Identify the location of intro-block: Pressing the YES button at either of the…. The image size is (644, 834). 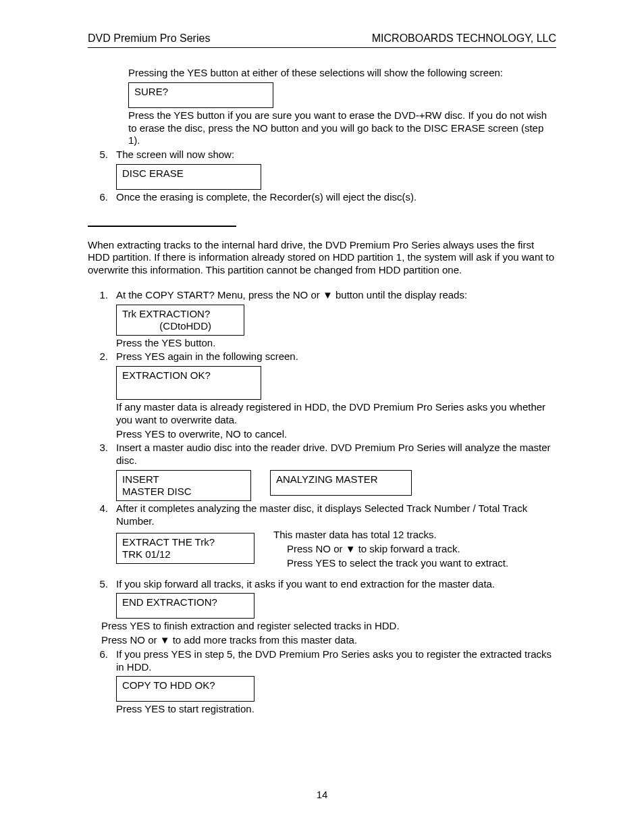
(342, 107).